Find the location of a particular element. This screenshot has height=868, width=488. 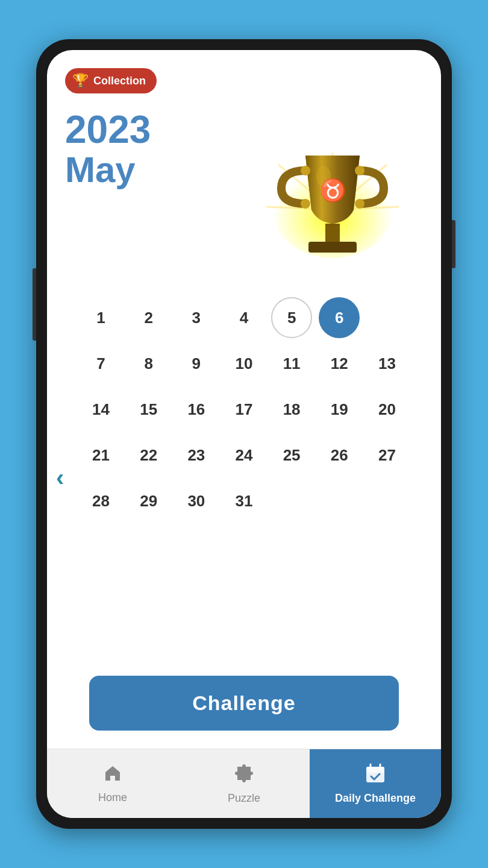

nav-item-daily-challenge: Daily Challenge is located at coordinates (375, 784).